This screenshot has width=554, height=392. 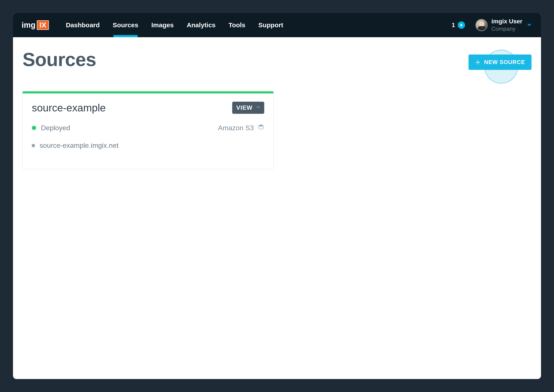 What do you see at coordinates (271, 25) in the screenshot?
I see `nav-support: Support` at bounding box center [271, 25].